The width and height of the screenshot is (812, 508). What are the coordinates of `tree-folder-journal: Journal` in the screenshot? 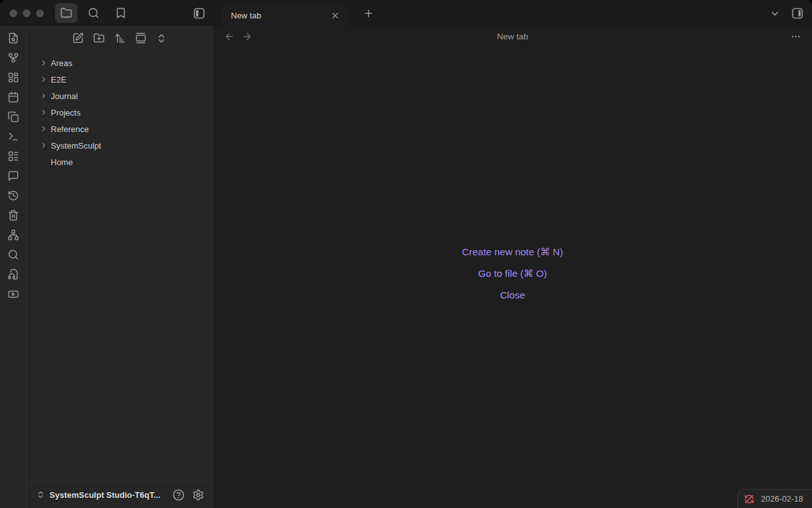 It's located at (119, 96).